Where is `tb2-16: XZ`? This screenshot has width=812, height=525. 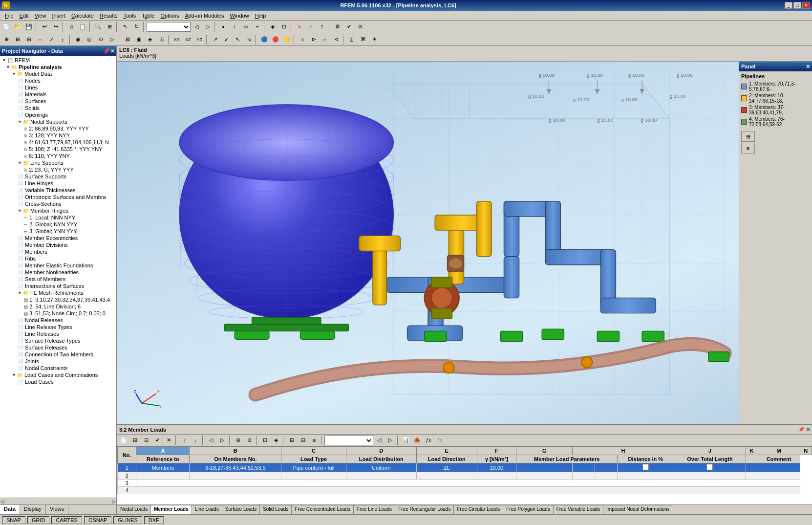
tb2-16: XZ is located at coordinates (188, 40).